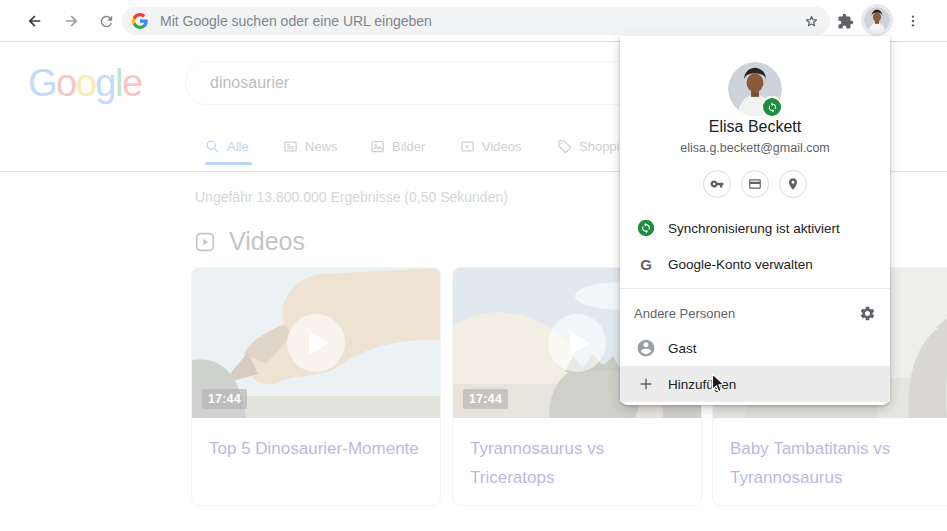  I want to click on tab-label: Alle, so click(238, 146).